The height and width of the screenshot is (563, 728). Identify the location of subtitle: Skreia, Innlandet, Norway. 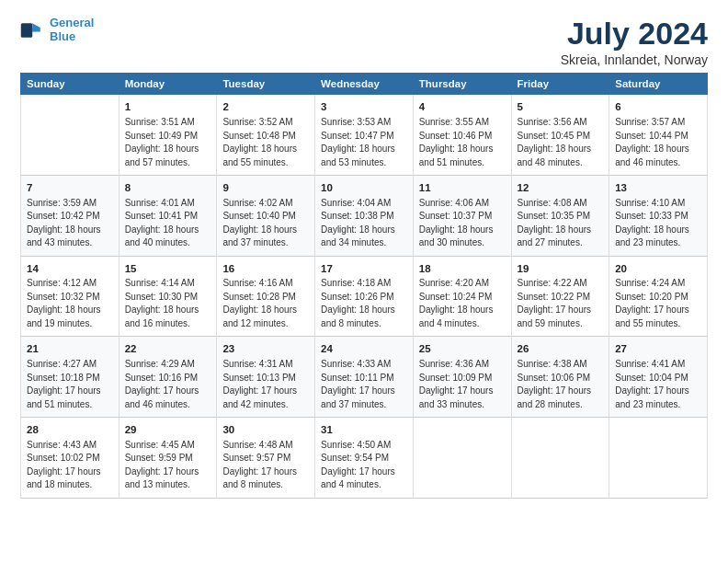
(634, 60).